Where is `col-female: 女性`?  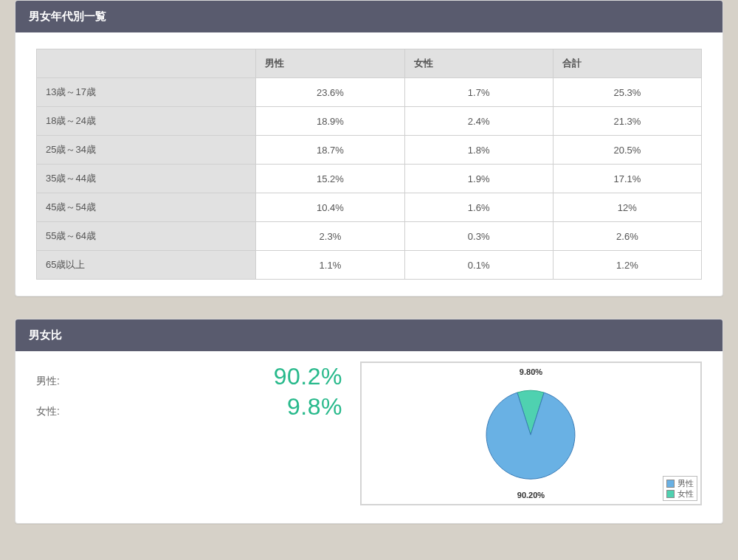 col-female: 女性 is located at coordinates (478, 63).